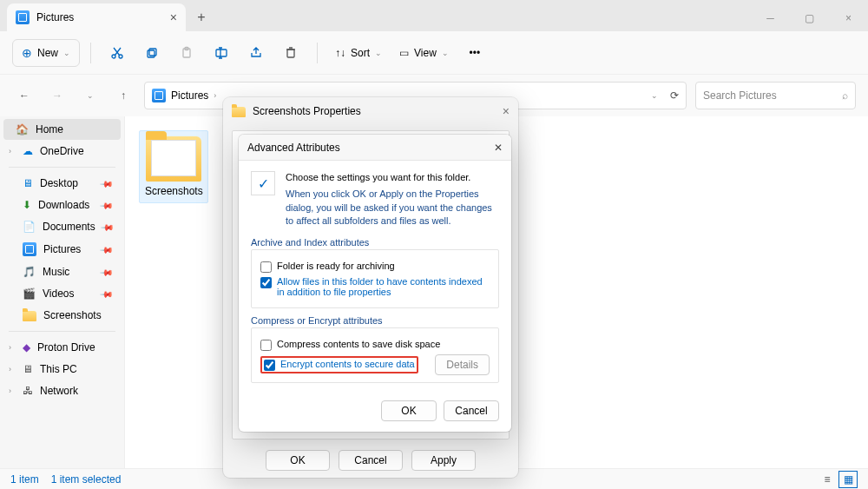 Image resolution: width=868 pixels, height=489 pixels. Describe the element at coordinates (425, 53) in the screenshot. I see `view-label: View` at that location.